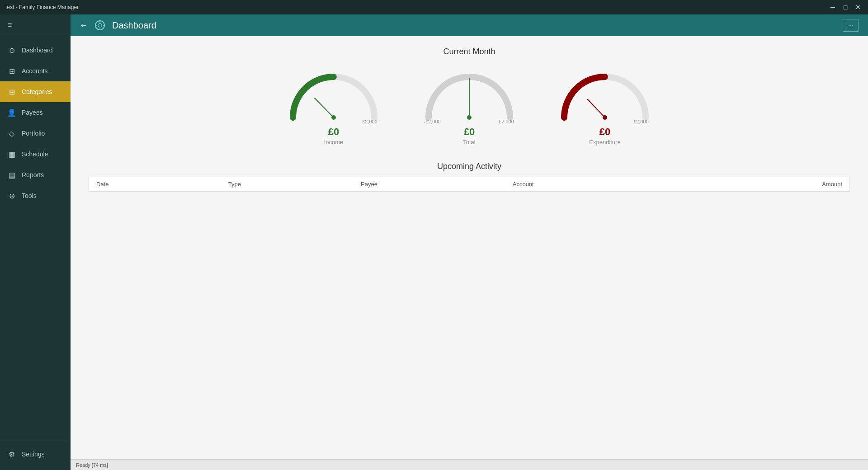  Describe the element at coordinates (35, 92) in the screenshot. I see `sidebar-item-categories: ⊞ Categories` at that location.